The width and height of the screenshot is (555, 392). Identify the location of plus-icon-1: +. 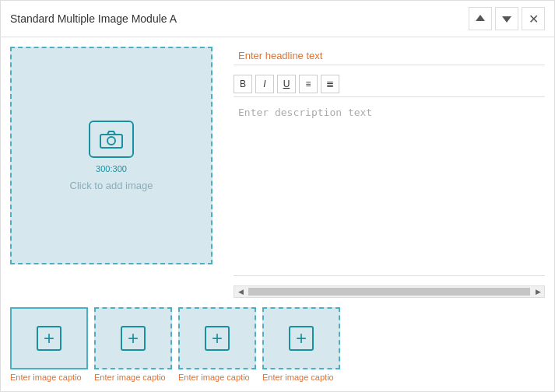
(49, 338).